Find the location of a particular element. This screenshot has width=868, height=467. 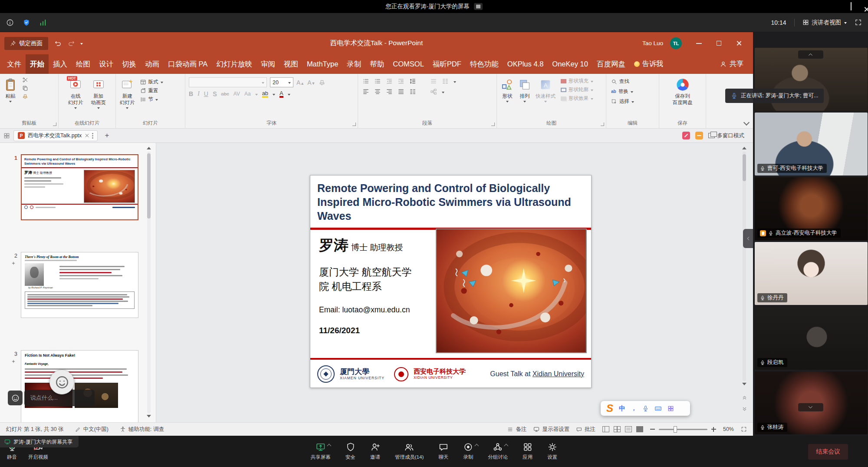

shapes-button: 形状 is located at coordinates (507, 90).